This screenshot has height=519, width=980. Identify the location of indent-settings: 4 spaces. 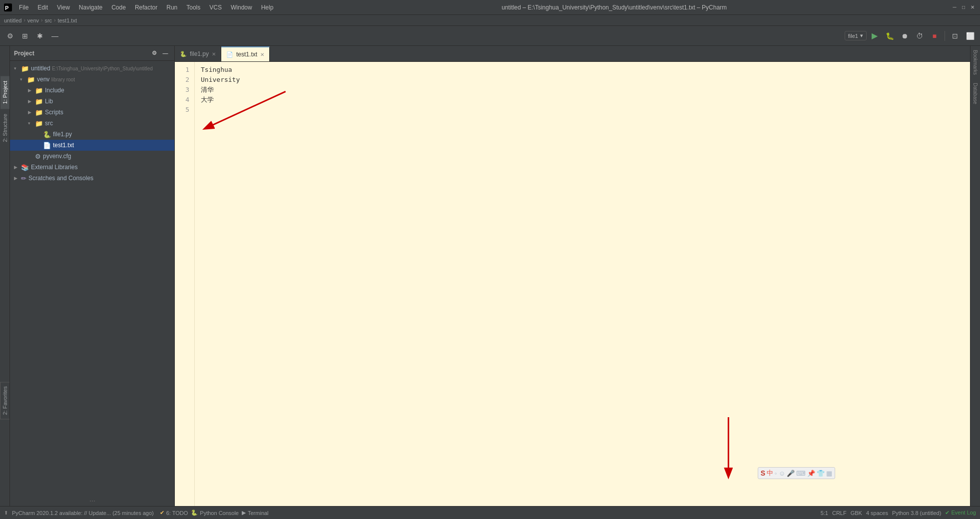
(877, 513).